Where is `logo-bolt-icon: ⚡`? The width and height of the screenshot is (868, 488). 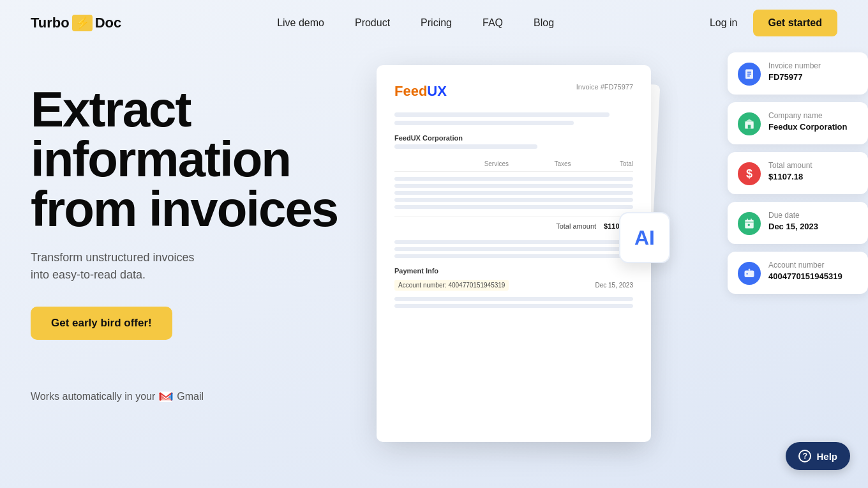
logo-bolt-icon: ⚡ is located at coordinates (82, 23).